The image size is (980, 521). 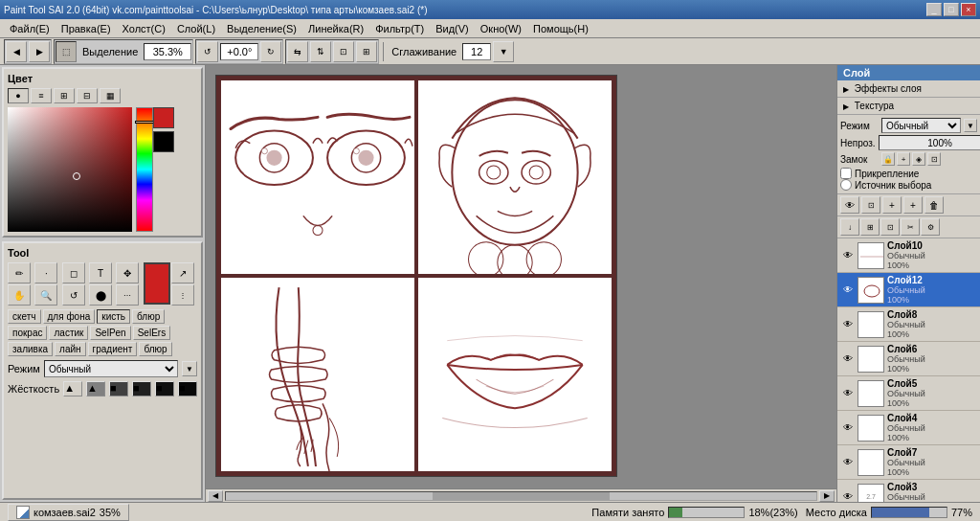 I want to click on layer-item-12: 👁 Слой12 Обычный 100%, so click(x=909, y=290).